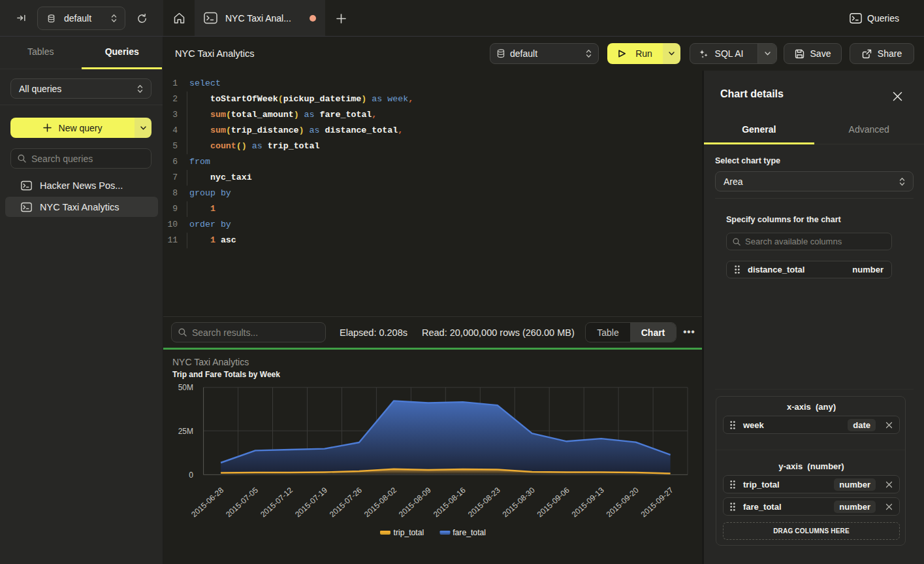  What do you see at coordinates (469, 533) in the screenshot?
I see `svg-text: fare_total` at bounding box center [469, 533].